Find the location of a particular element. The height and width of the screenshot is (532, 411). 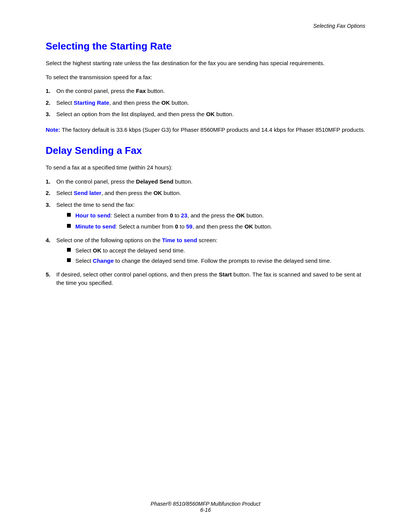

hour-ok: OK is located at coordinates (241, 216).